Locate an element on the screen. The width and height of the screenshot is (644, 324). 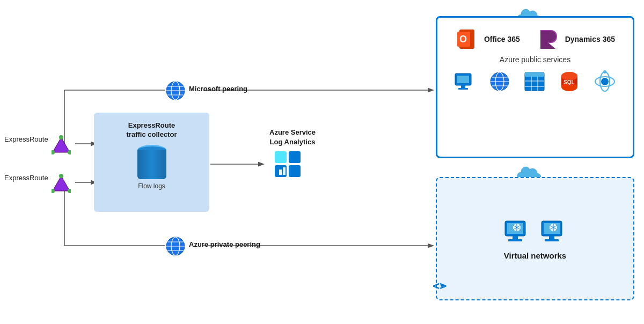
azure-private-peering-label: Azure private peering is located at coordinates (224, 245).